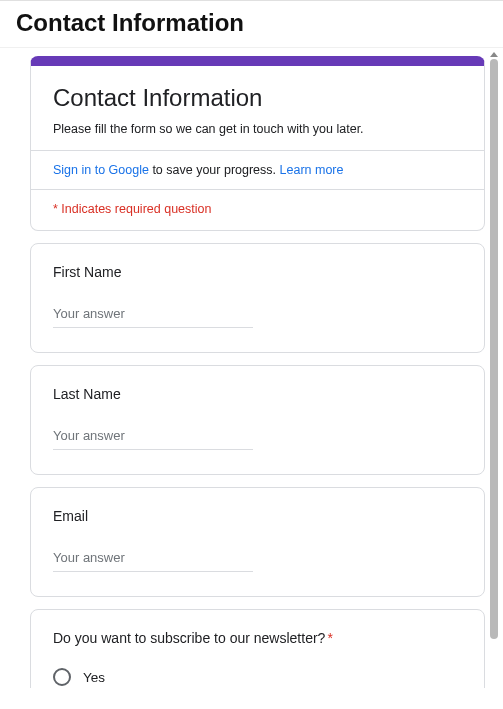 The height and width of the screenshot is (709, 503). Describe the element at coordinates (258, 394) in the screenshot. I see `last-name-label: Last Name` at that location.